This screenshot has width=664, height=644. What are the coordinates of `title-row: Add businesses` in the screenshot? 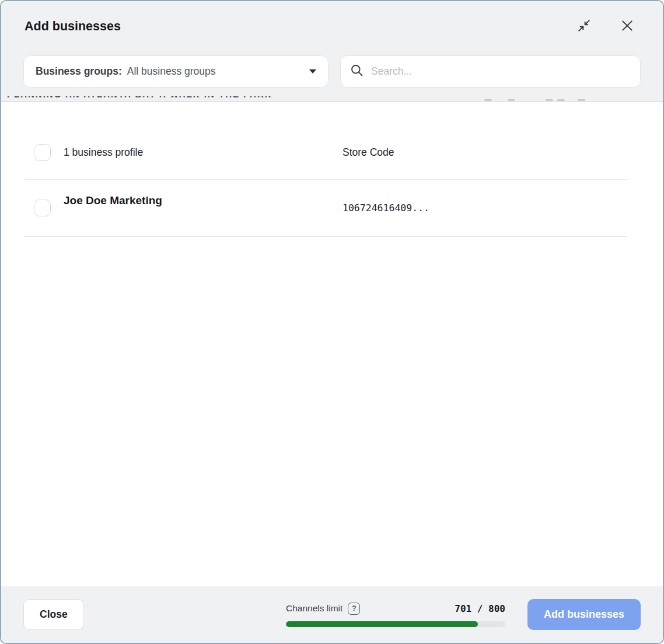 It's located at (332, 18).